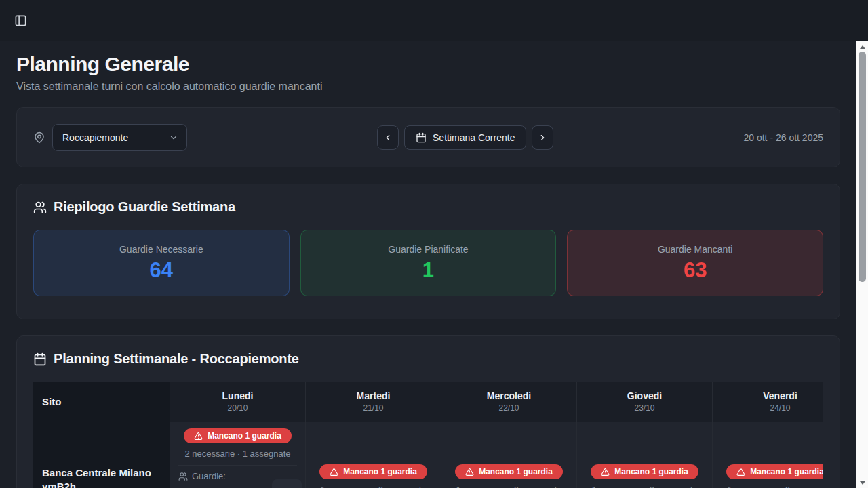 This screenshot has height=488, width=868. Describe the element at coordinates (509, 402) in the screenshot. I see `day-column-header: Mercoledì 22/10` at that location.